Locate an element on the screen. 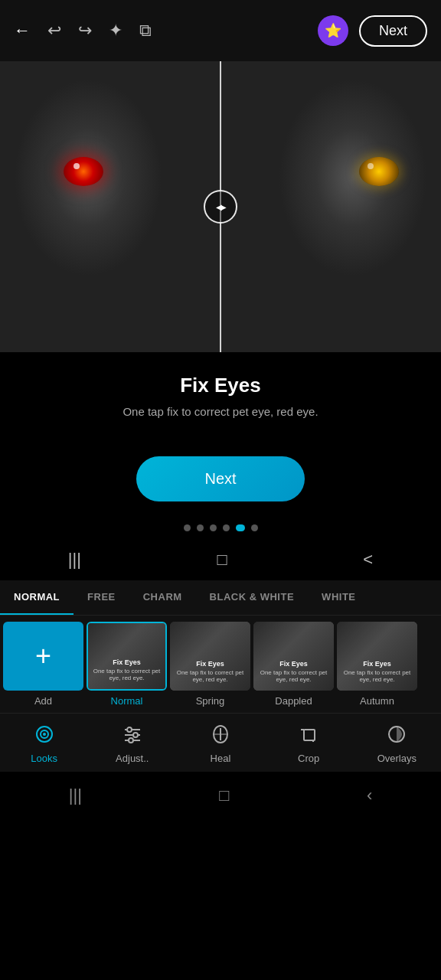  cat-after is located at coordinates (331, 207).